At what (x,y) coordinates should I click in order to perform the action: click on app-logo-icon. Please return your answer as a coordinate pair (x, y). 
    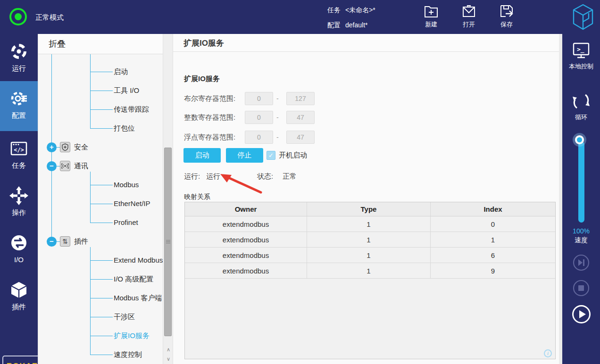
    Looking at the image, I should click on (583, 18).